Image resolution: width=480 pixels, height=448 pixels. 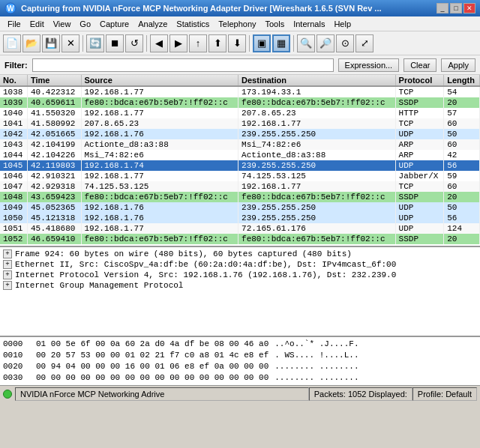 I want to click on detail-frame: + Frame 924: 60 bytes on wire (480 bits)…, so click(x=240, y=254).